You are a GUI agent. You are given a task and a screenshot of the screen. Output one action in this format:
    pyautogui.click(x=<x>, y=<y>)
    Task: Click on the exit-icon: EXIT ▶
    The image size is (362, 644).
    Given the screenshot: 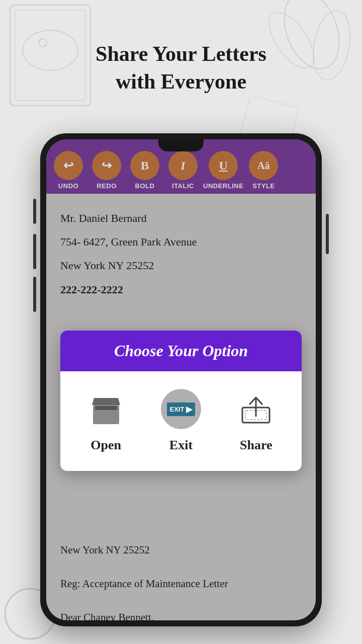 What is the action you would take?
    pyautogui.click(x=181, y=409)
    